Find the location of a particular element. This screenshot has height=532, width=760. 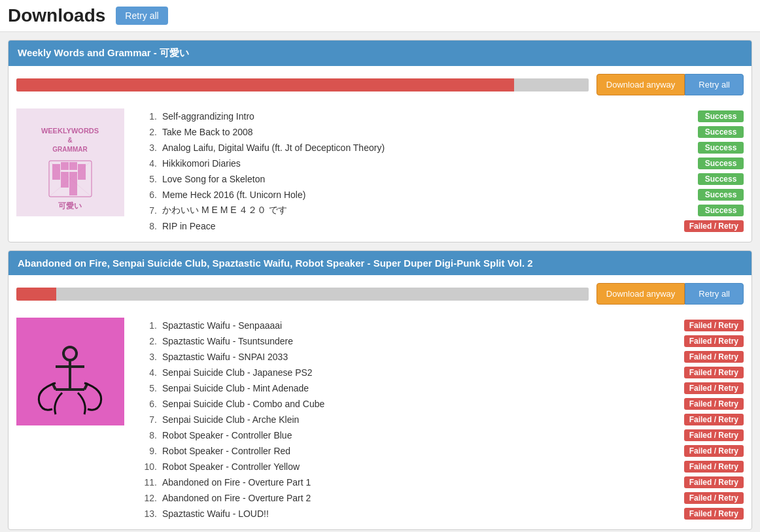

table-row: 1.Spaztastic Waifu - SenpaaaaiFailed / R… is located at coordinates (441, 325).